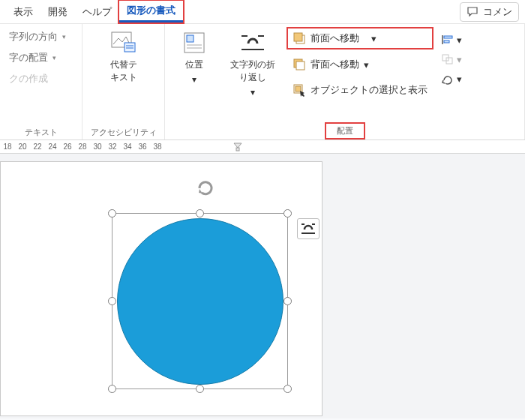 This screenshot has width=525, height=420. Describe the element at coordinates (52, 147) in the screenshot. I see `ruler-tick: 24` at that location.